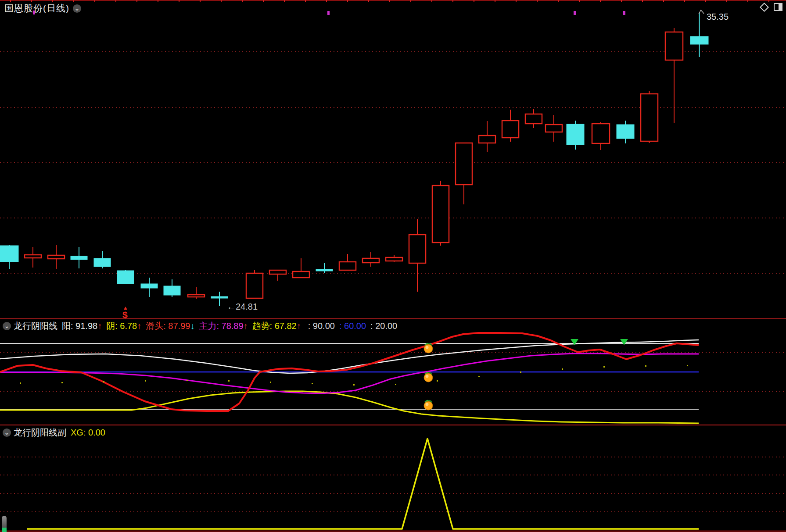 This screenshot has width=786, height=532. What do you see at coordinates (321, 326) in the screenshot?
I see `level-value: : 90.00` at bounding box center [321, 326].